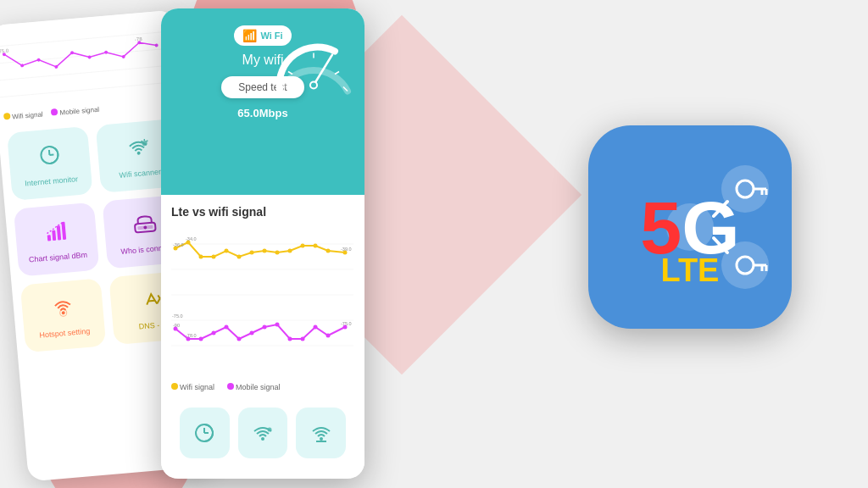  I want to click on svg-text: -34.0, so click(192, 239).